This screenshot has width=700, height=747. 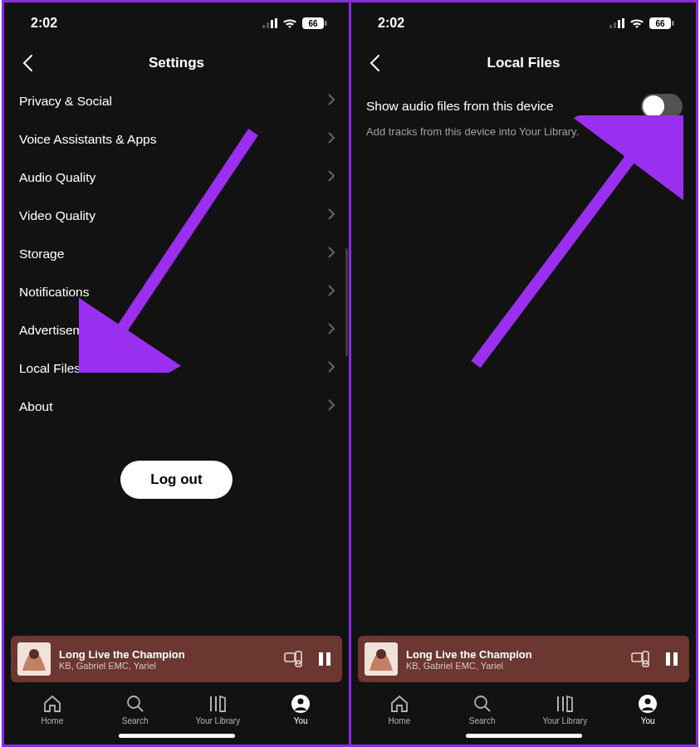 I want to click on status-time: 2:02, so click(x=44, y=23).